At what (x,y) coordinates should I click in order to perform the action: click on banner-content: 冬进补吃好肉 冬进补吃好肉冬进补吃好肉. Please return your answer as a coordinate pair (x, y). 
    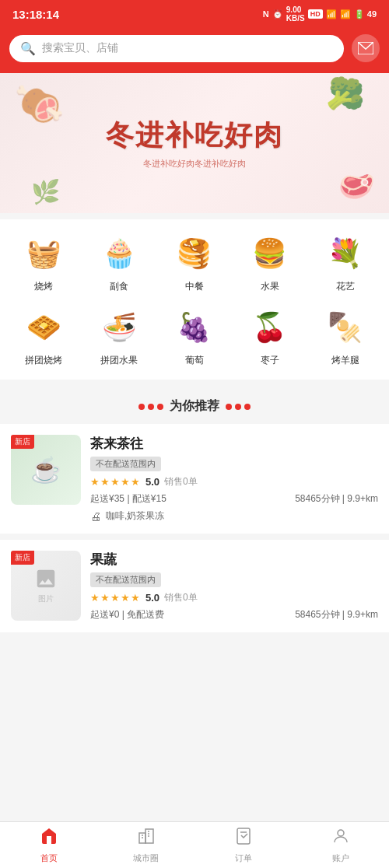
    Looking at the image, I should click on (194, 143).